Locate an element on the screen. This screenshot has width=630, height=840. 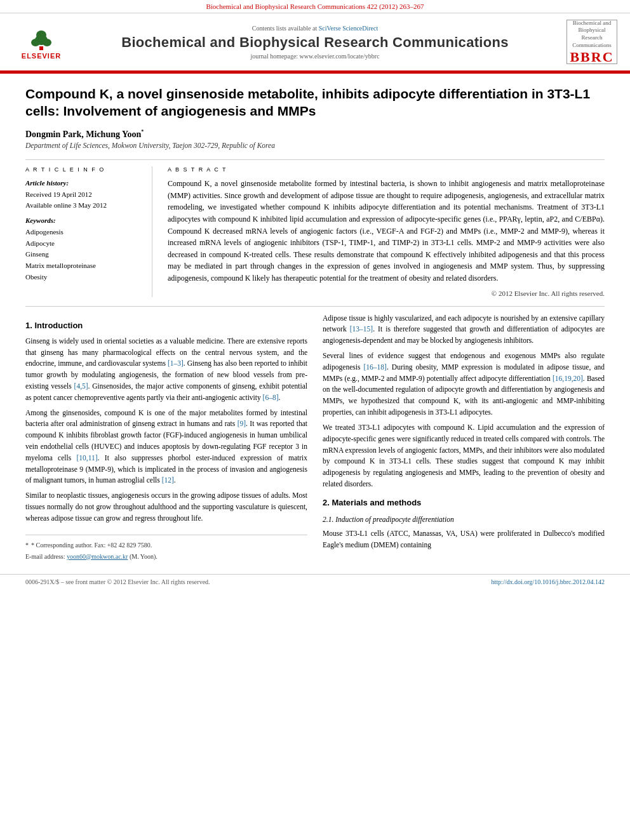
bbrc-subtext: Biochemical andBiophysicalResearchCommun… is located at coordinates (592, 34).